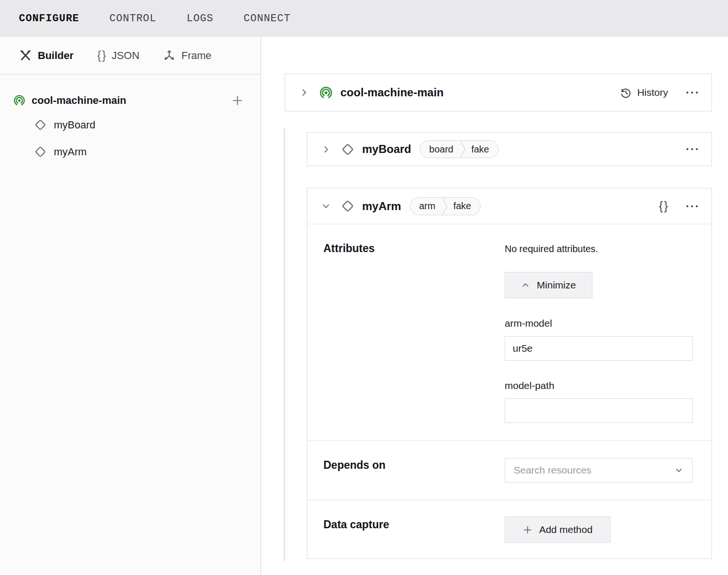 The image size is (728, 575). Describe the element at coordinates (49, 19) in the screenshot. I see `tab-configure: CONFIGURE` at that location.